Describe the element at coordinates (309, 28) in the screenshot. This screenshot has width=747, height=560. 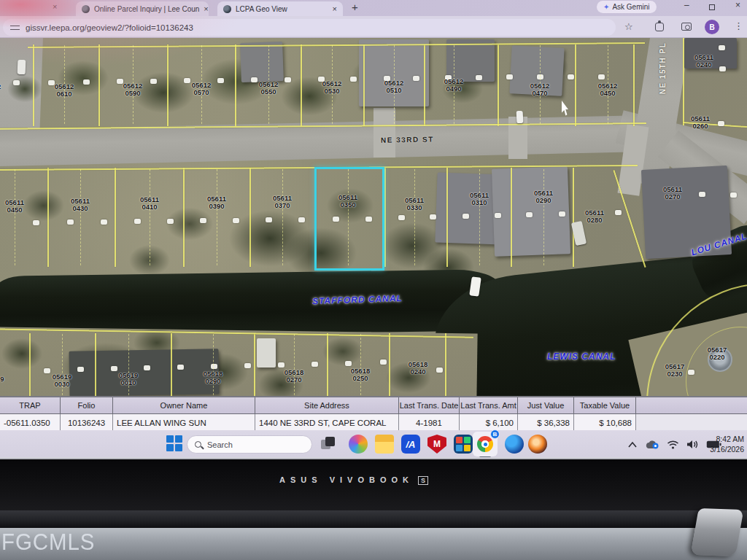
I see `url-field: gissvr.leepa.org/geoview2/?folioid=10136…` at that location.